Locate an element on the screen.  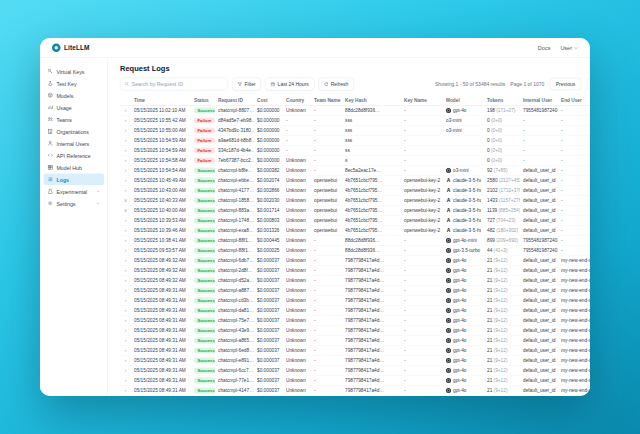
sidebar-item-settings: Settings is located at coordinates (74, 204).